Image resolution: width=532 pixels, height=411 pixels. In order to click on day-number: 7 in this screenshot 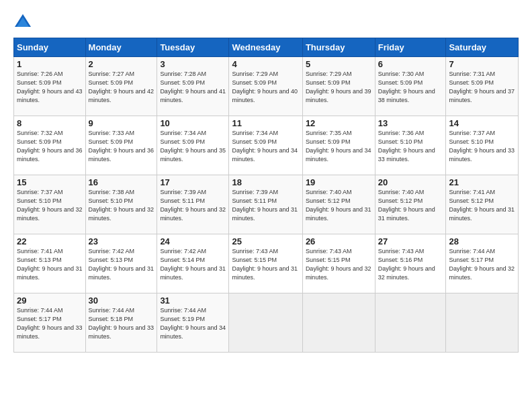, I will do `click(482, 64)`.